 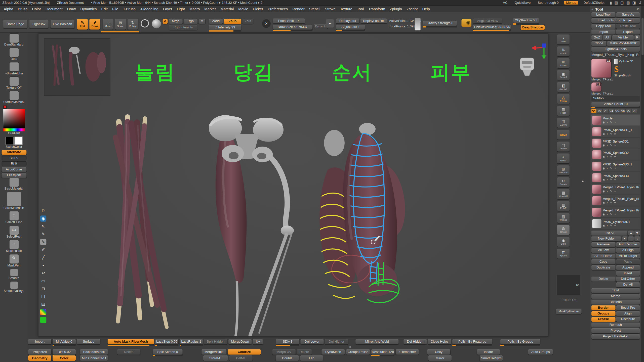 I want to click on maskpen-brush: ✎ MaskPen, so click(x=14, y=261).